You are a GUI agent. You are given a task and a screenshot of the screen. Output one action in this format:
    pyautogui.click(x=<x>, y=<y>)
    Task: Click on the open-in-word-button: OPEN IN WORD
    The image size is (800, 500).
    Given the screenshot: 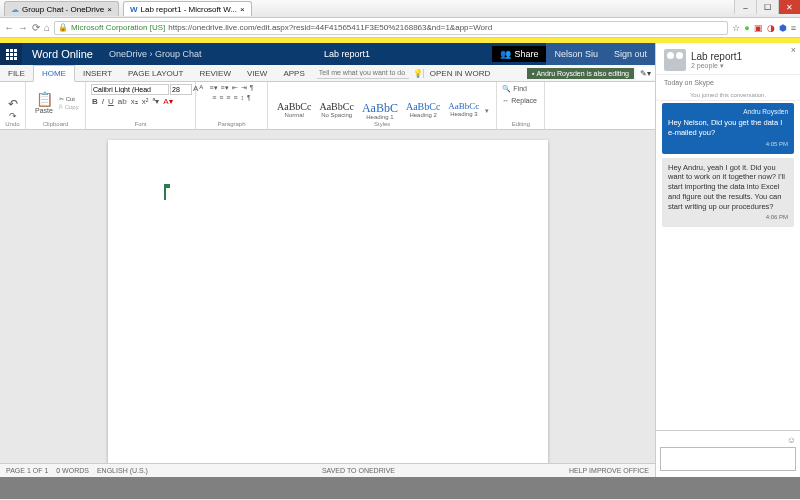 What is the action you would take?
    pyautogui.click(x=460, y=74)
    